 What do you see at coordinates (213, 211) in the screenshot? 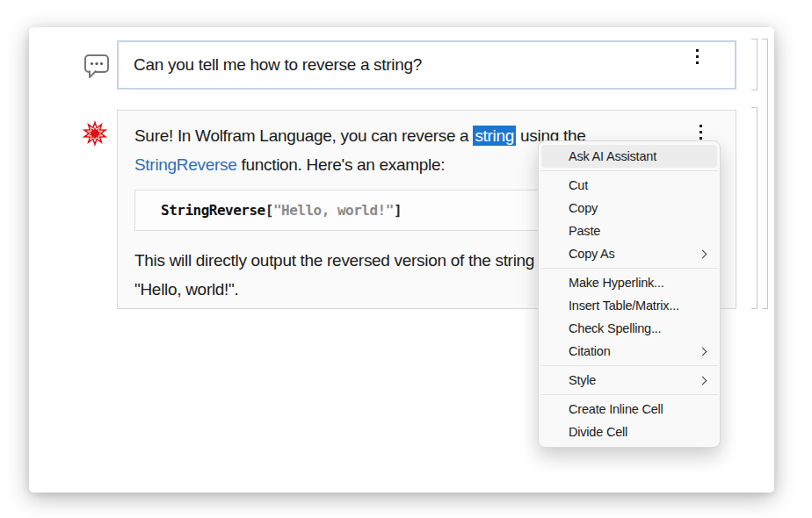
I see `code-function-name: StringReverse` at bounding box center [213, 211].